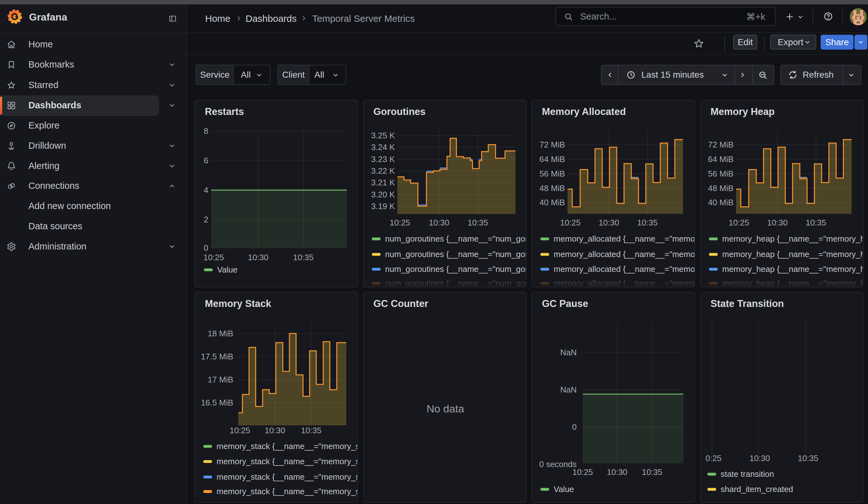 The height and width of the screenshot is (504, 868). Describe the element at coordinates (383, 159) in the screenshot. I see `svg-text: 3.23 K` at that location.